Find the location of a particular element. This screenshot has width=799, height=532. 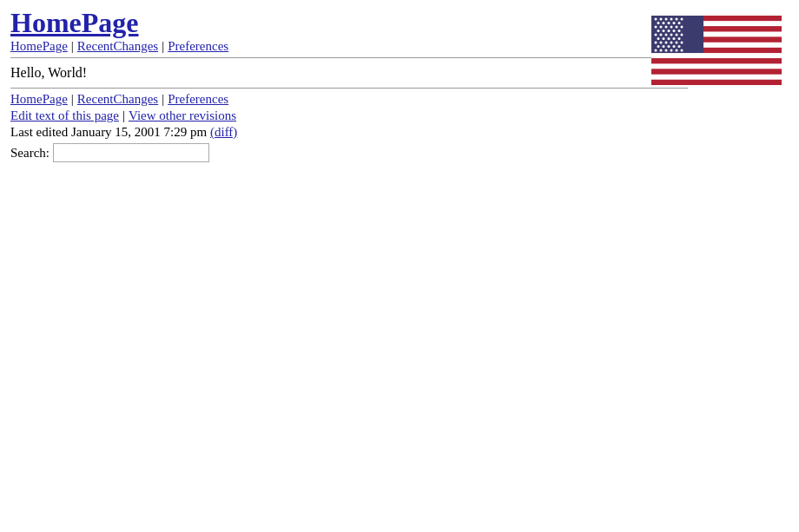

us-flag is located at coordinates (716, 50).